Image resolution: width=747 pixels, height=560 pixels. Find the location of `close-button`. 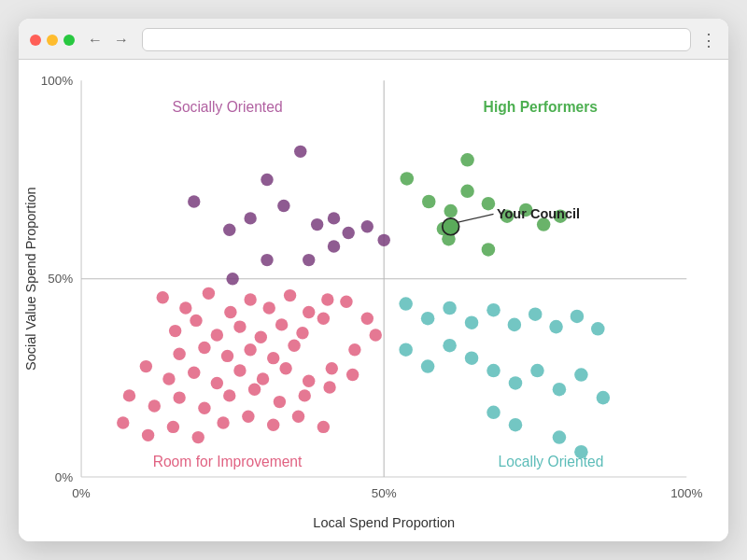

close-button is located at coordinates (35, 40).